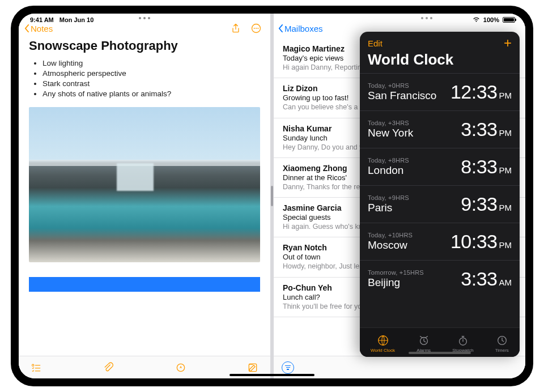  Describe the element at coordinates (383, 343) in the screenshot. I see `tab-world-clock: World Clock` at that location.